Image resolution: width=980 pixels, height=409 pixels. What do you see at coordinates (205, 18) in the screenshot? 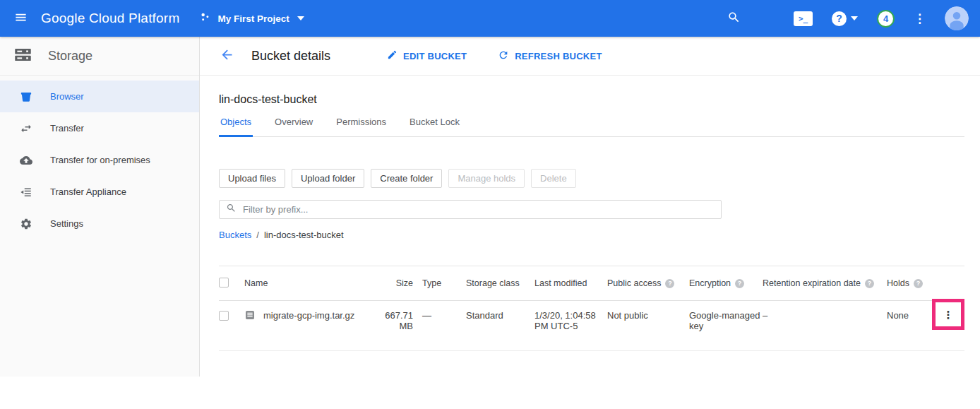
I see `project-icon` at bounding box center [205, 18].